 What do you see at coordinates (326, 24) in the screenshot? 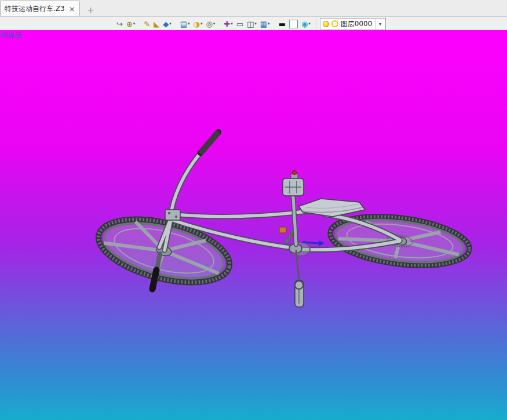
I see `layer-visibility-bulb-icon` at bounding box center [326, 24].